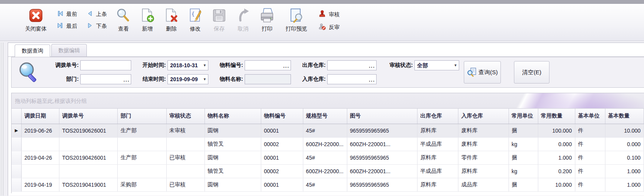  I want to click on view-button: 查看, so click(123, 19).